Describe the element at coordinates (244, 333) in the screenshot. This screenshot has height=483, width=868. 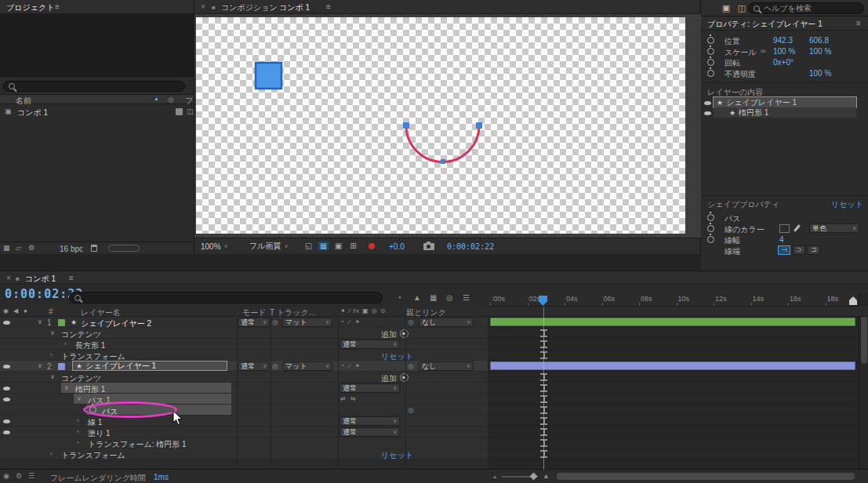
I see `timeline-group-row: ∨コンテンツ追加▶` at that location.